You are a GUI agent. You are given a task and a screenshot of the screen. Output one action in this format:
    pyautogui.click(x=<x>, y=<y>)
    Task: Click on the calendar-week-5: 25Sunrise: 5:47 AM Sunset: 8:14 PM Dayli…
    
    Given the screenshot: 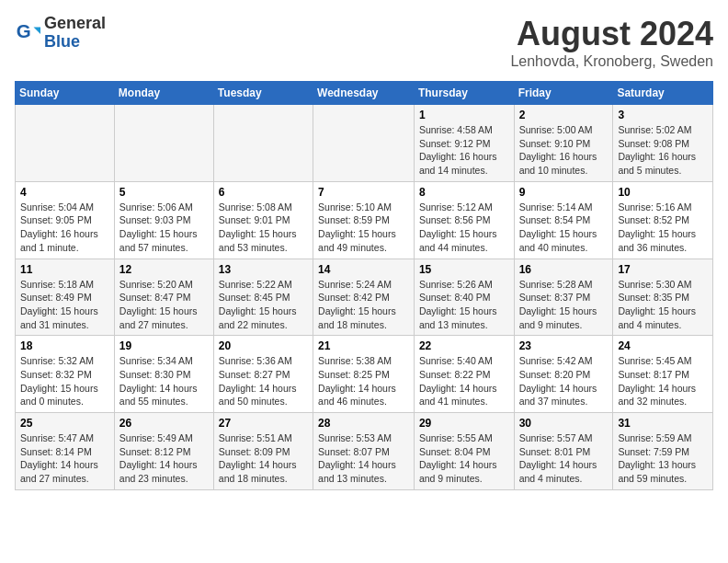 What is the action you would take?
    pyautogui.click(x=364, y=452)
    